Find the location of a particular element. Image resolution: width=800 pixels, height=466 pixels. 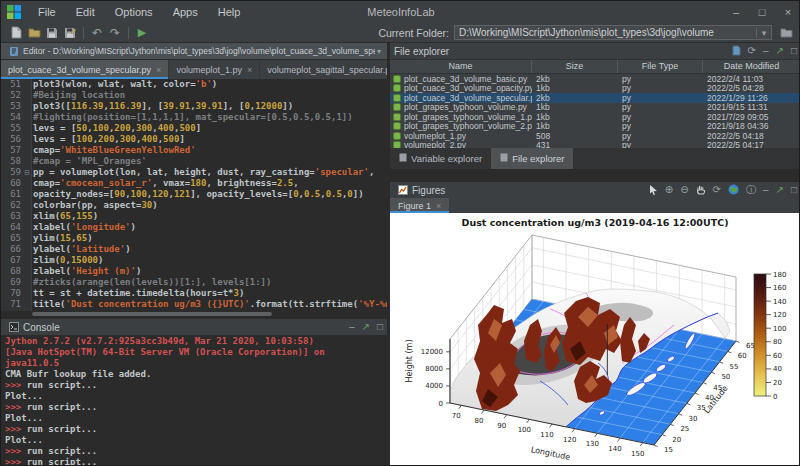

column-header-size: Size is located at coordinates (575, 66).